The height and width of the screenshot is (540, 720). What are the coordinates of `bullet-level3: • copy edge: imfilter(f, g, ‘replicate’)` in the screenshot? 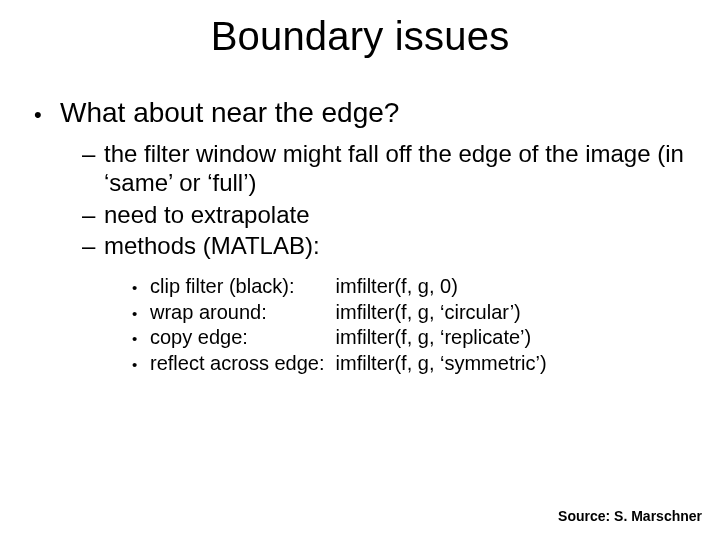 It's located at (409, 338).